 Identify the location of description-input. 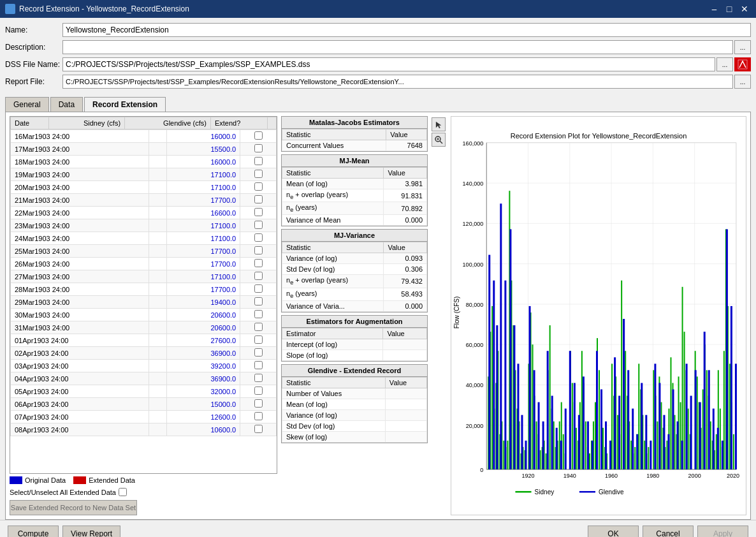
(398, 47).